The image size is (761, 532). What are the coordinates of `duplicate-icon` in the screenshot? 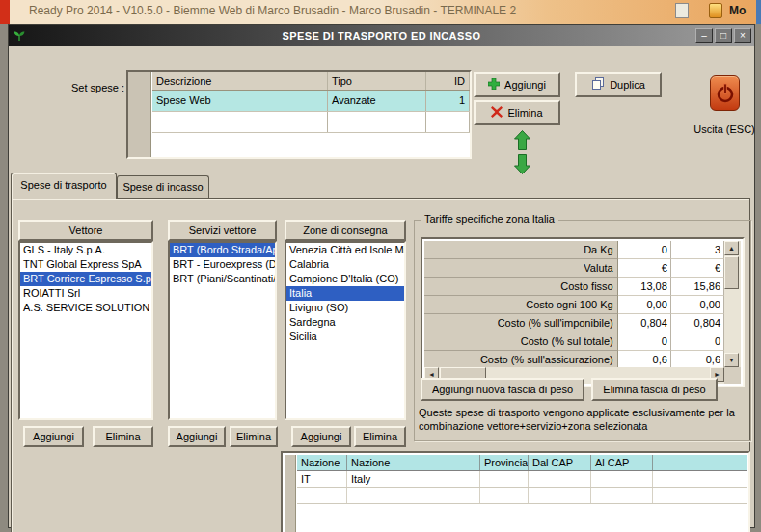 It's located at (598, 85).